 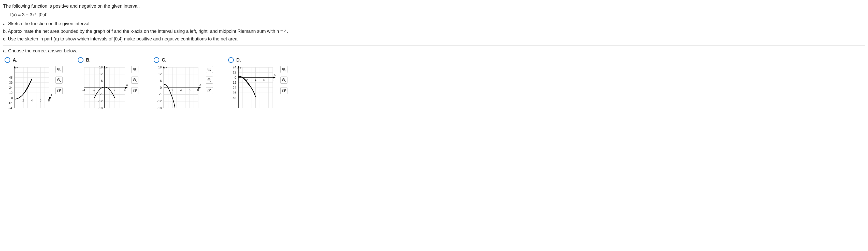 I want to click on svg-text: 36, so click(x=11, y=83).